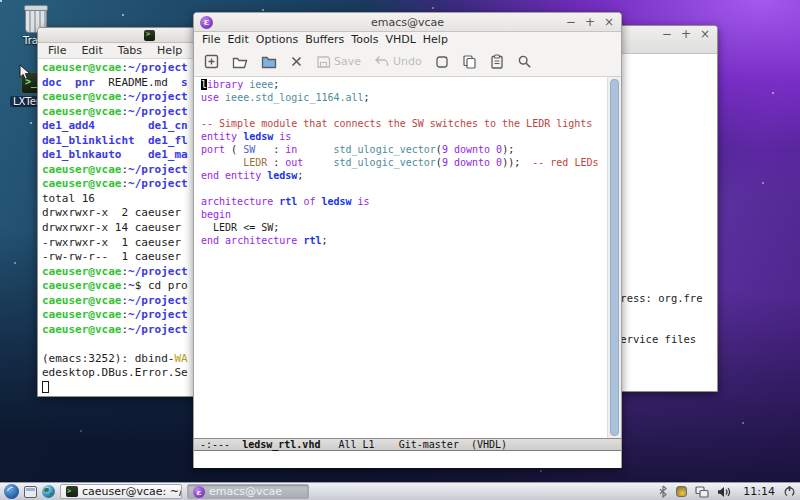  I want to click on text-line: use ieee.std_logic_1164.all;, so click(404, 98).